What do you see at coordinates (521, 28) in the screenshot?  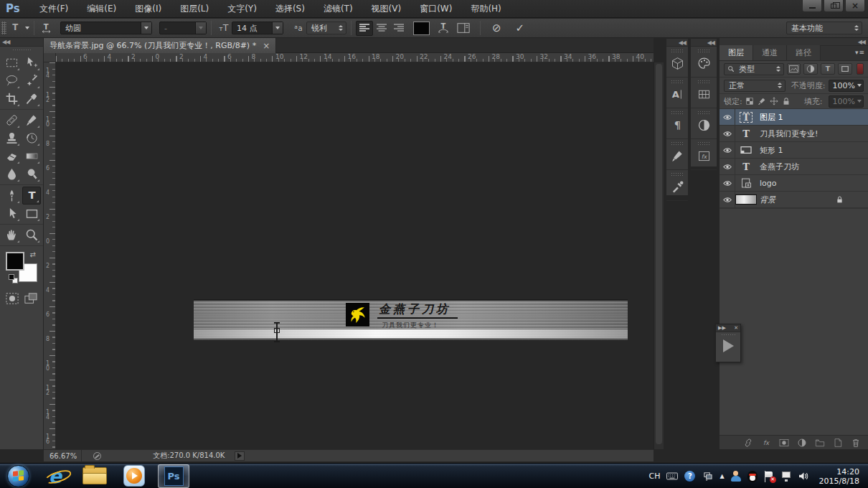 I see `commit-edit-button: ✓` at bounding box center [521, 28].